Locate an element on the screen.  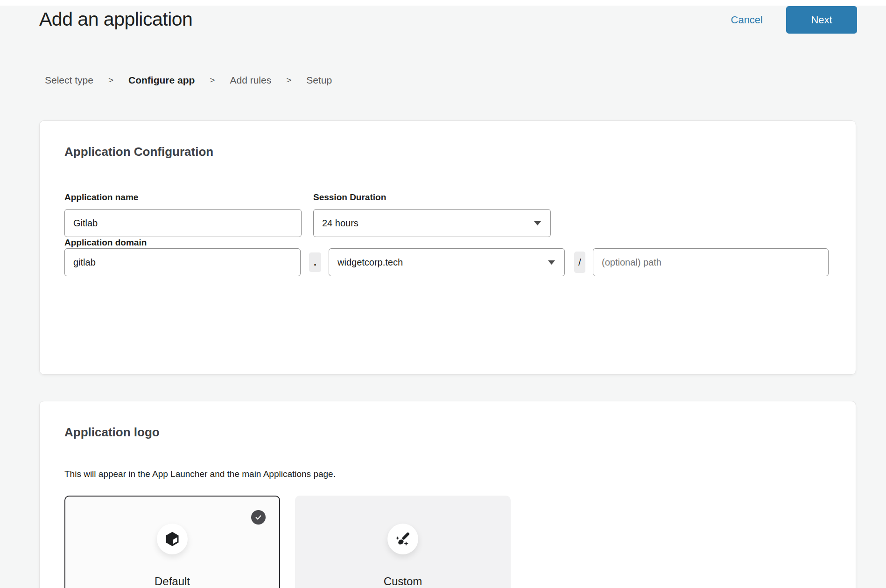
logo-option-custom: Custom is located at coordinates (403, 542).